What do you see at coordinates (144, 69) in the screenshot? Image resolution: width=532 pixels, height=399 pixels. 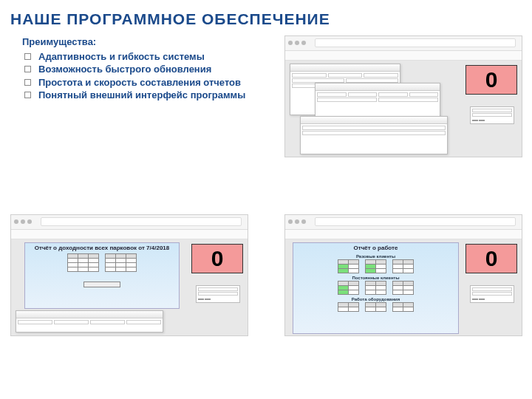 I see `advantage-item: Возможность быстрого обновления` at bounding box center [144, 69].